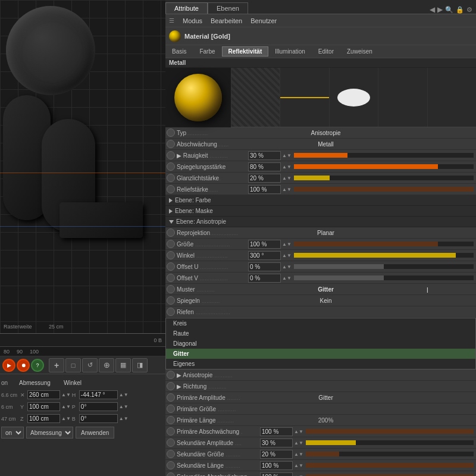 This screenshot has height=476, width=476. What do you see at coordinates (449, 10) in the screenshot?
I see `search-icon: 🔍` at bounding box center [449, 10].